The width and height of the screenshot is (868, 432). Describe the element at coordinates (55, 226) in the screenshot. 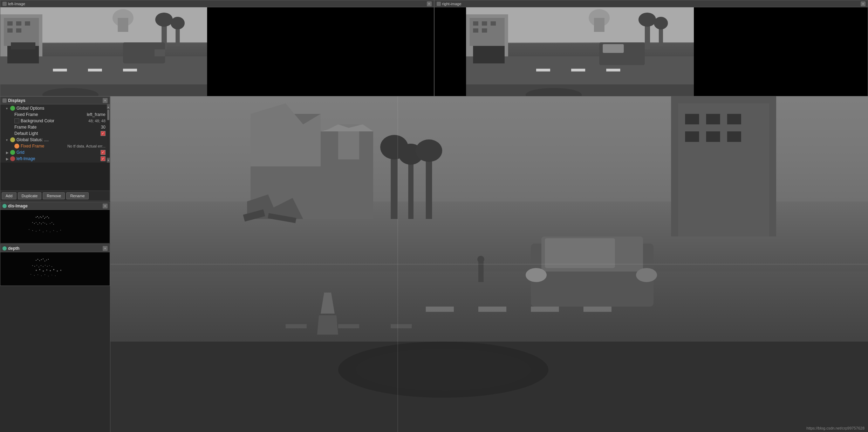

I see `dis-image-visualization` at that location.